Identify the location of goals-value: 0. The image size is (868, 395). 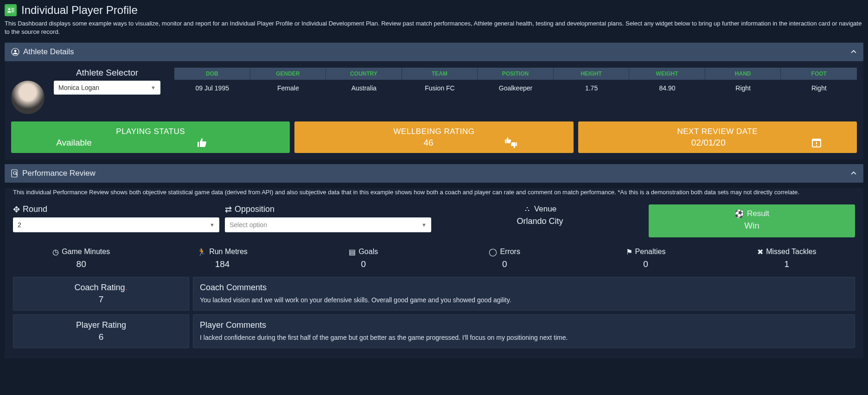
(364, 264).